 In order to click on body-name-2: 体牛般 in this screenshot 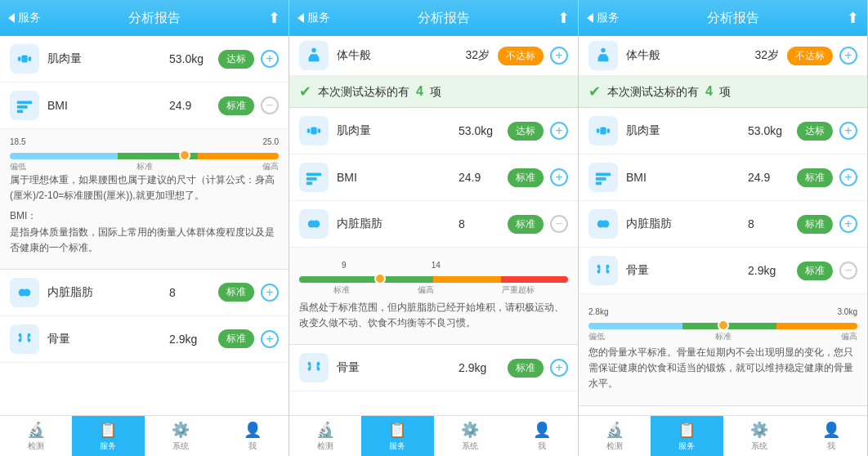, I will do `click(400, 56)`.